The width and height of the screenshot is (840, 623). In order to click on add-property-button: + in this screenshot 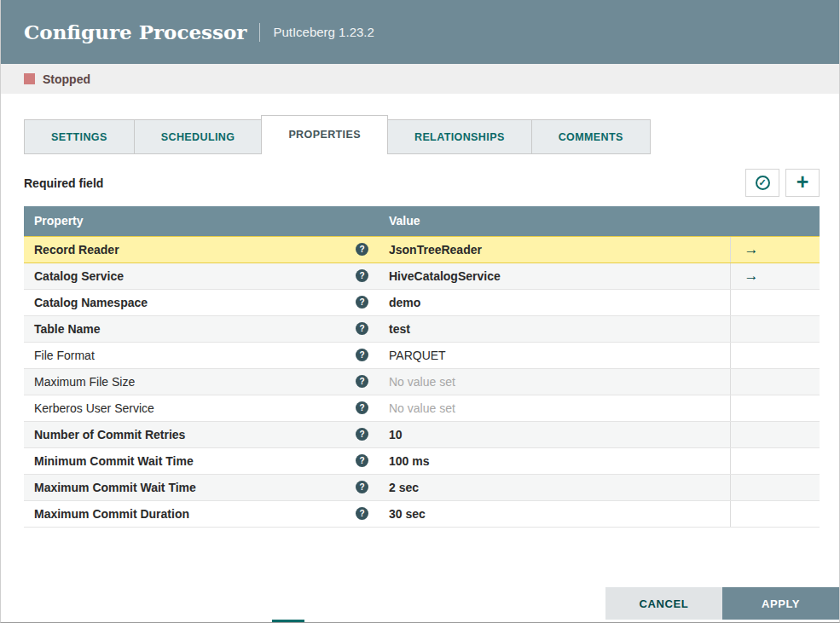, I will do `click(802, 182)`.